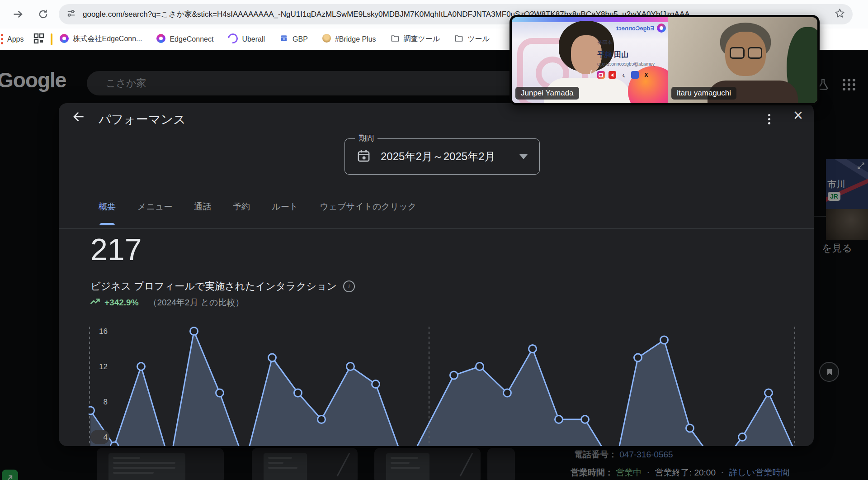 The image size is (868, 480). Describe the element at coordinates (415, 39) in the screenshot. I see `bookmark-item-folder-5: 調査ツール` at that location.